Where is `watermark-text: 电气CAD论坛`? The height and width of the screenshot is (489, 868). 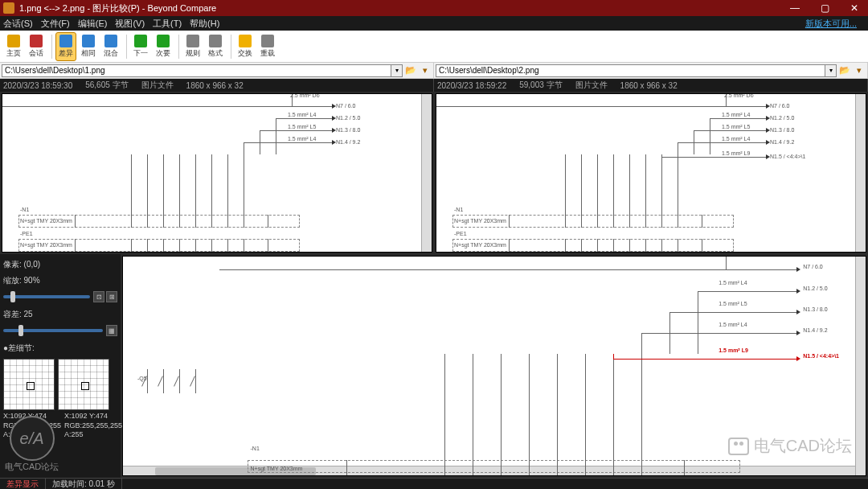
watermark-text: 电气CAD论坛 is located at coordinates (32, 466).